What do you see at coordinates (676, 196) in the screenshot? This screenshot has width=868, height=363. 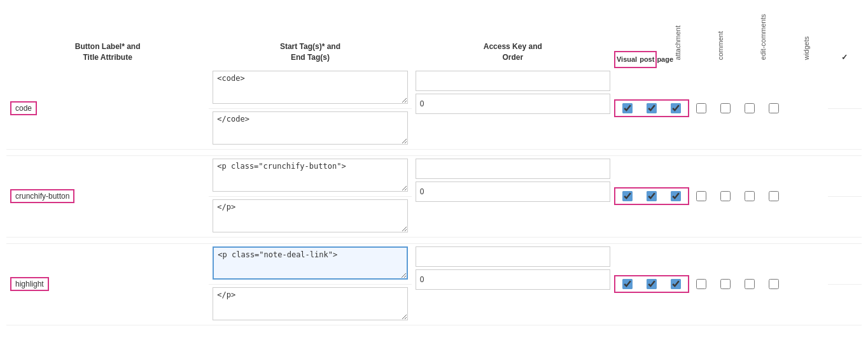 I see `page-checkbox-row2` at bounding box center [676, 196].